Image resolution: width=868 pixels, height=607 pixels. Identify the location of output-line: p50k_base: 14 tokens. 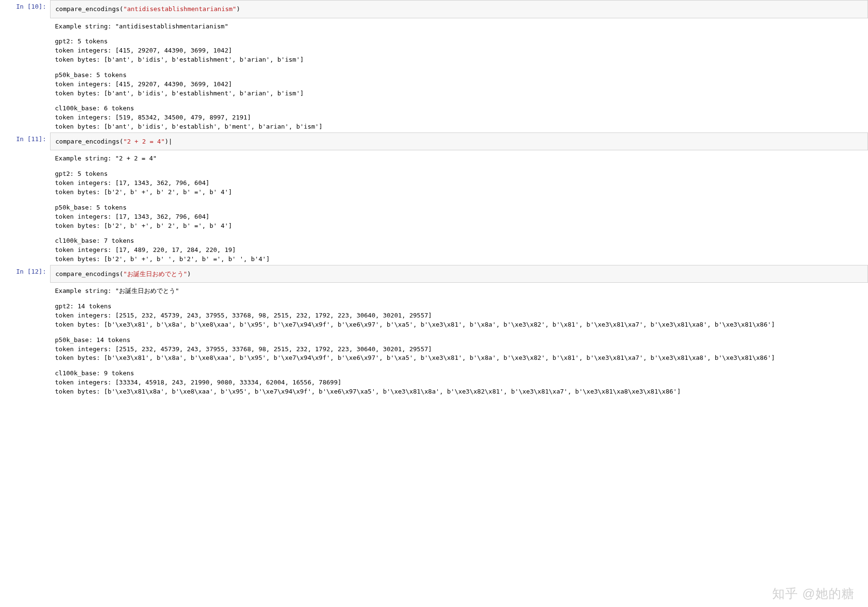
(459, 340).